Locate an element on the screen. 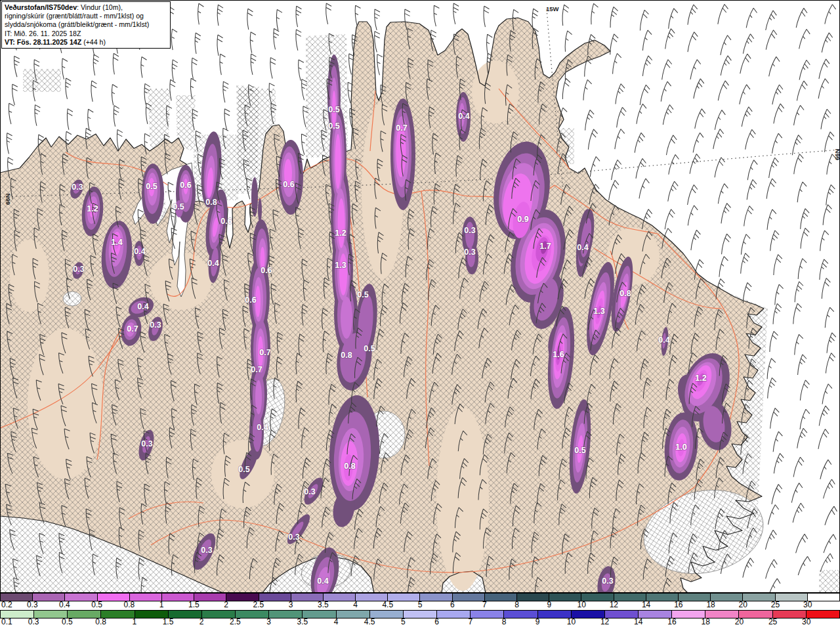 The height and width of the screenshot is (629, 840). valid-time-line: VT: Fös. 28.11.2025 14Z (+44 h) is located at coordinates (86, 42).